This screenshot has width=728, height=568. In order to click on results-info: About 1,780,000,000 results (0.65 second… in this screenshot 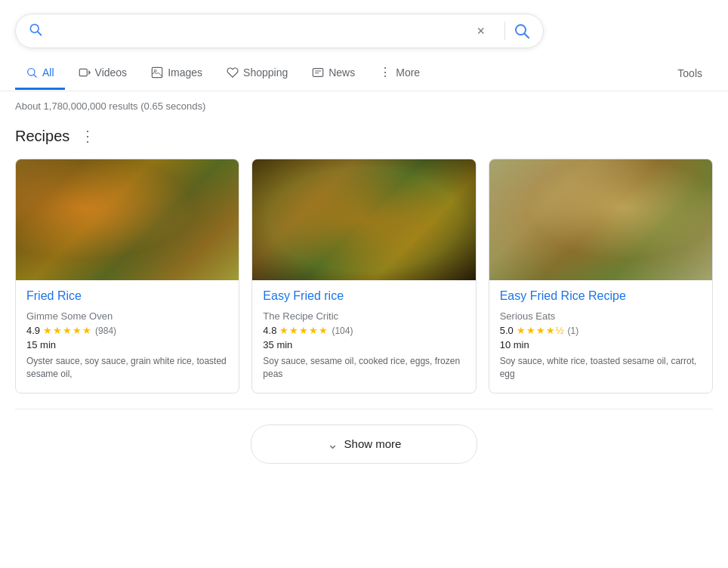, I will do `click(364, 104)`.